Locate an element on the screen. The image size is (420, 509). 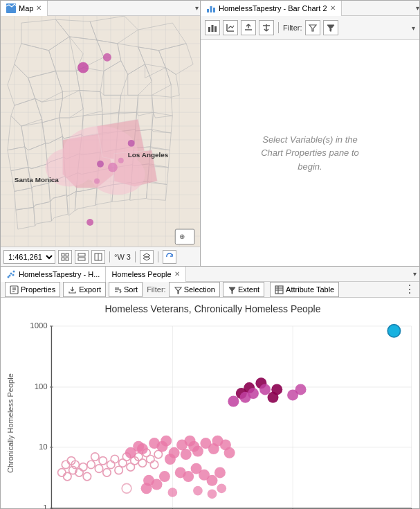
tile-icon is located at coordinates (98, 257).